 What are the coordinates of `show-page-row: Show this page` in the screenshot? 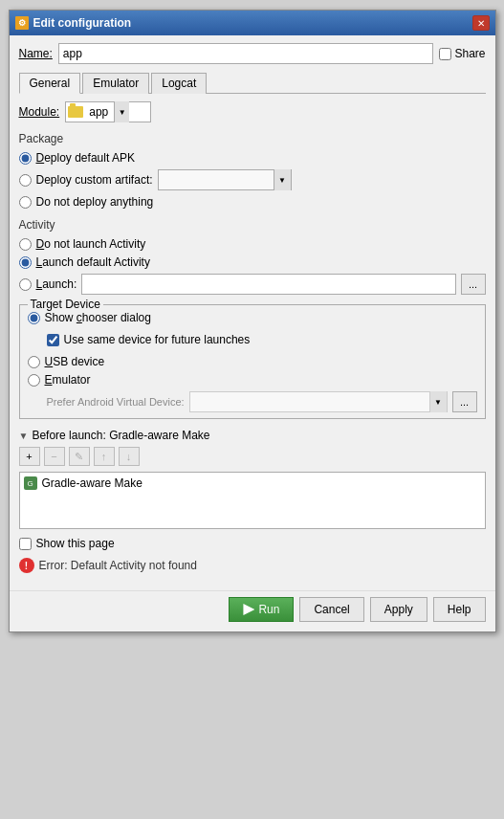 It's located at (252, 543).